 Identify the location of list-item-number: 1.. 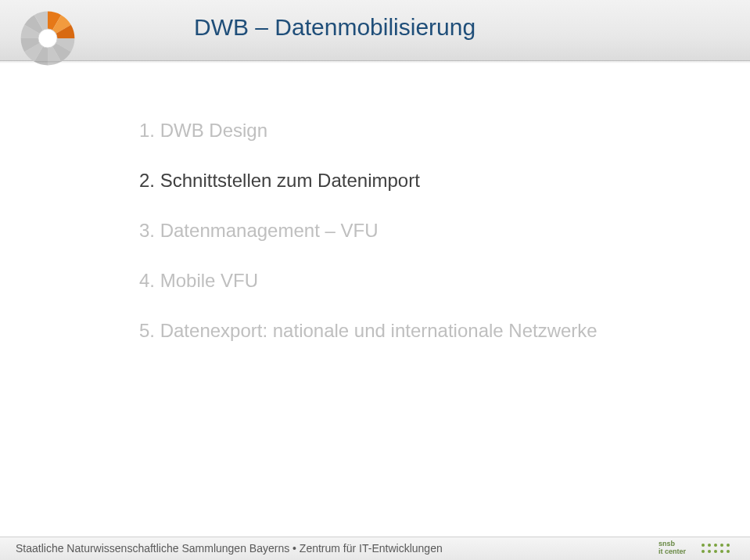
(147, 130).